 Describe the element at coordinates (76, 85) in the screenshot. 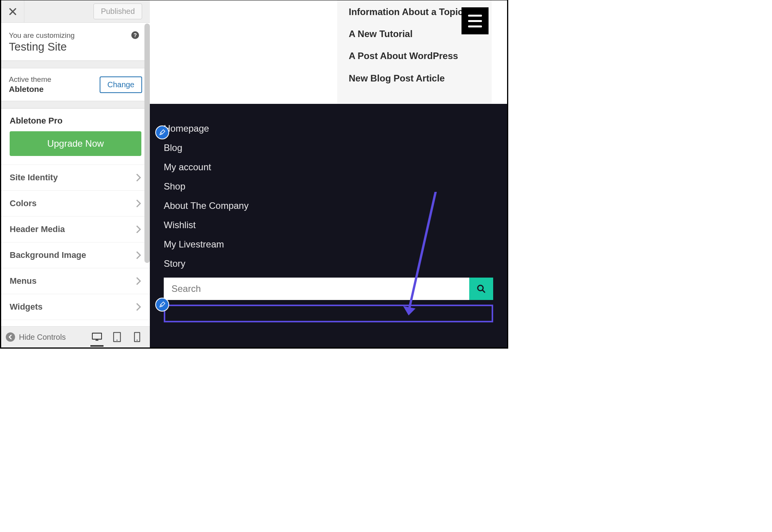

I see `active-theme-row: Active theme Abletone Change` at that location.